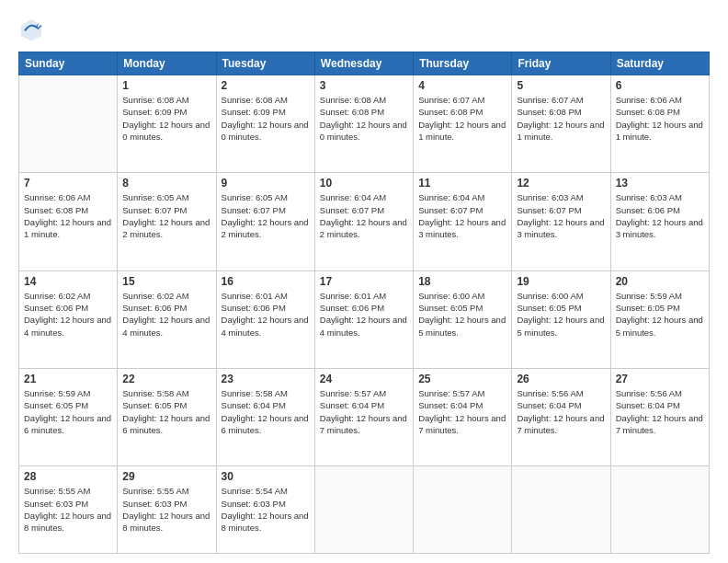  I want to click on header, so click(364, 29).